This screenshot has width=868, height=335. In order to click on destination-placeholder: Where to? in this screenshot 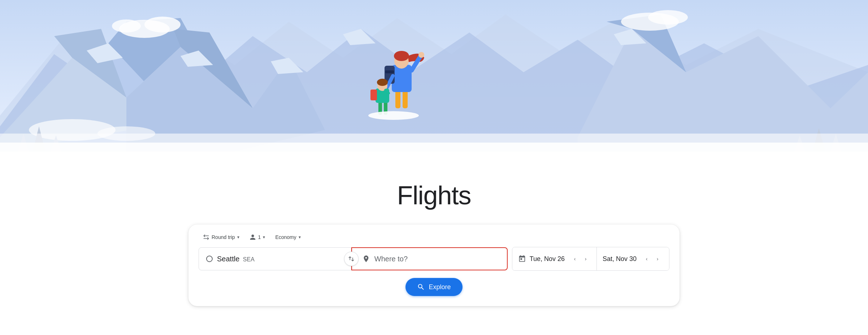, I will do `click(391, 259)`.